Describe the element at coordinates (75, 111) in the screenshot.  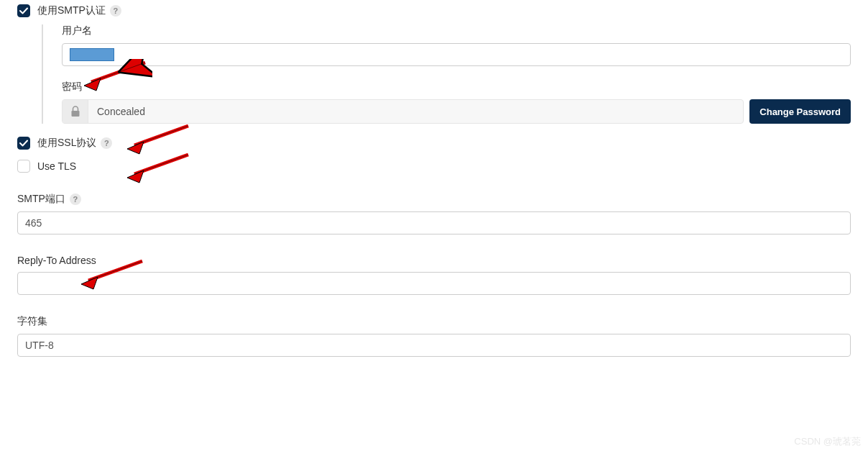
I see `lock-icon` at that location.